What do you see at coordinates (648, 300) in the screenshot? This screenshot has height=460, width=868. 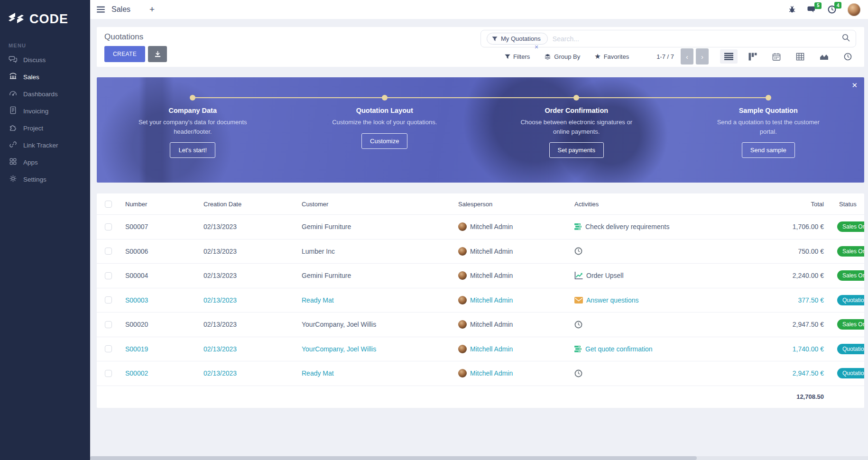 I see `activity-cell: Answer questions` at bounding box center [648, 300].